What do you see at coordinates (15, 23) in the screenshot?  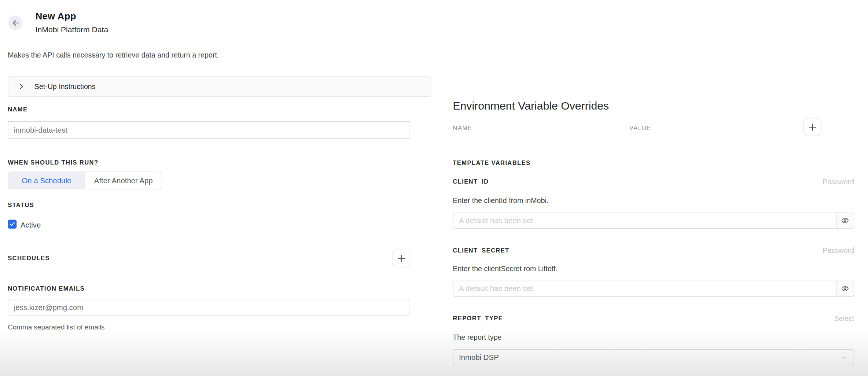 I see `arrow-left-icon` at bounding box center [15, 23].